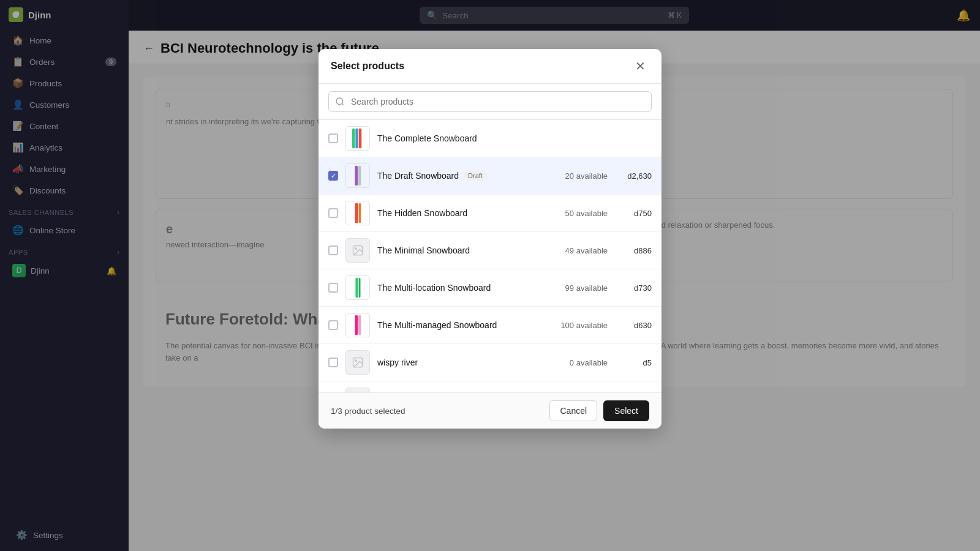  I want to click on product-name-complete-snowboard: The Complete Snowboard, so click(461, 138).